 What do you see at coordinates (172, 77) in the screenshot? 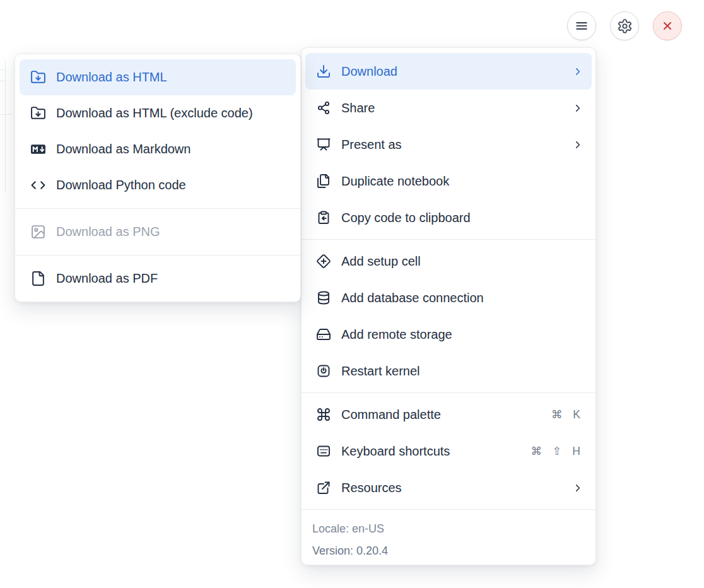
I see `menu-item-label: Download as HTML` at bounding box center [172, 77].